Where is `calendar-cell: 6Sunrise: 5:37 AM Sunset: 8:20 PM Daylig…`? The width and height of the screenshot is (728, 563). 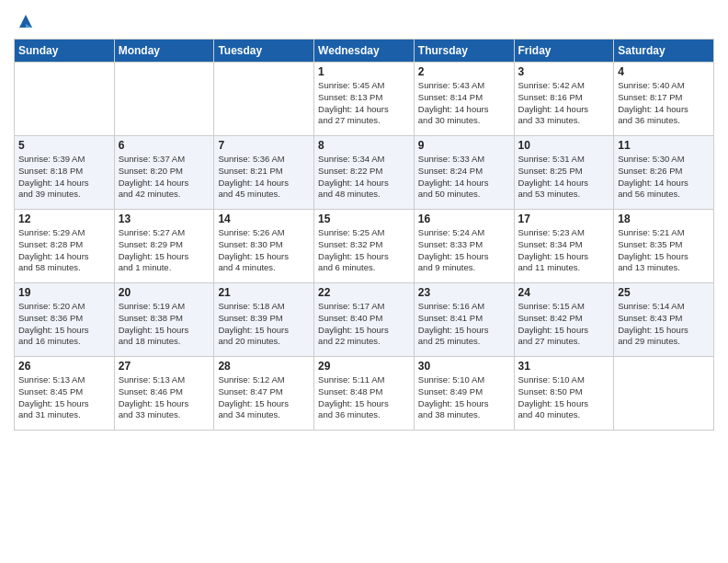
calendar-cell: 6Sunrise: 5:37 AM Sunset: 8:20 PM Daylig… is located at coordinates (164, 173).